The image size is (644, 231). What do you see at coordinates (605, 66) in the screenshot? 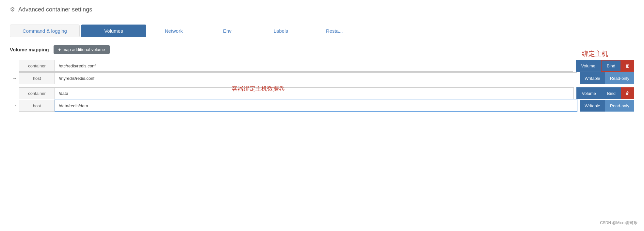
I see `volume-btn-group-1: Volume Bind 🗑` at bounding box center [605, 66].